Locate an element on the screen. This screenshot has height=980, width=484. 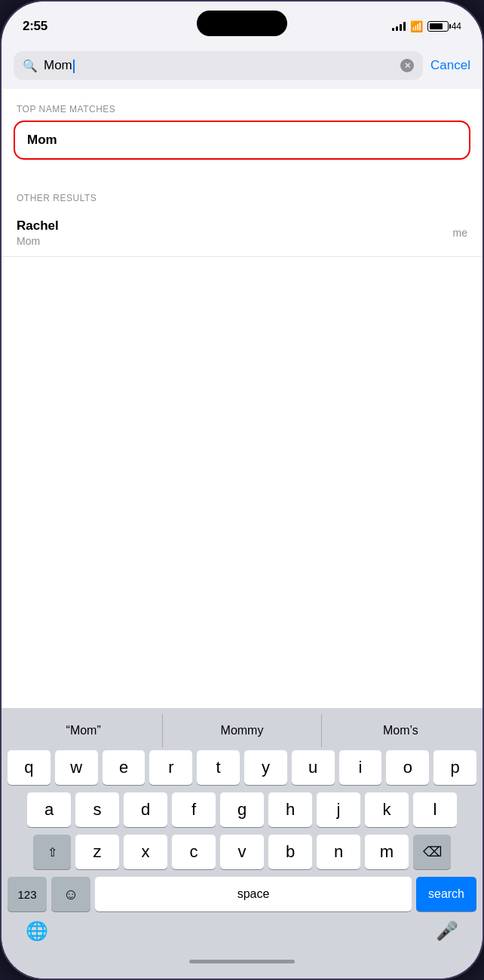
search-icon: 🔍 is located at coordinates (30, 66).